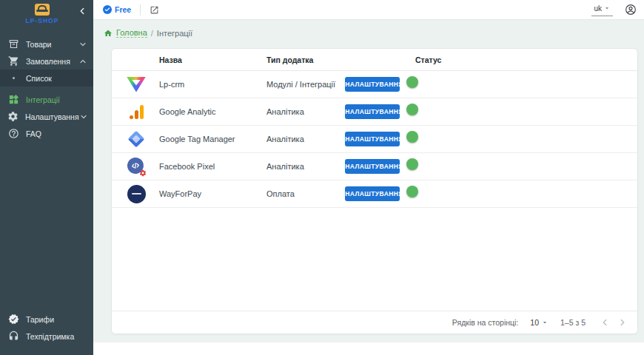 Image resolution: width=644 pixels, height=355 pixels. I want to click on sidebar-item-label: Список, so click(56, 78).